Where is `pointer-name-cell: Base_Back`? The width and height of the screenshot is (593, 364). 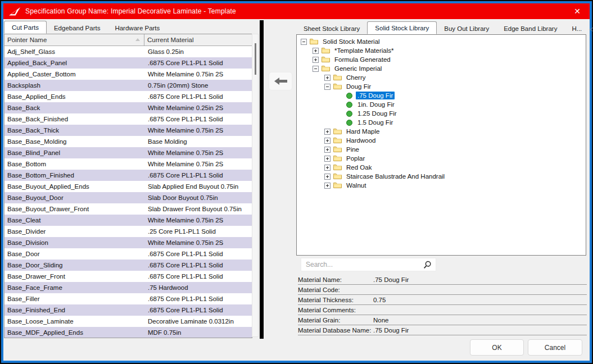
pointer-name-cell: Base_Back is located at coordinates (74, 108).